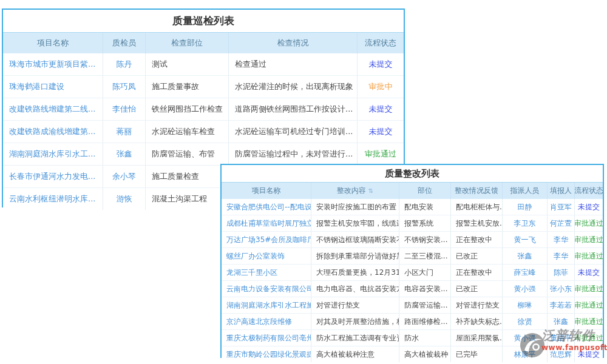  Describe the element at coordinates (266, 305) in the screenshot. I see `project-link: 湖南洞庭湖水库引水工程施工标` at that location.